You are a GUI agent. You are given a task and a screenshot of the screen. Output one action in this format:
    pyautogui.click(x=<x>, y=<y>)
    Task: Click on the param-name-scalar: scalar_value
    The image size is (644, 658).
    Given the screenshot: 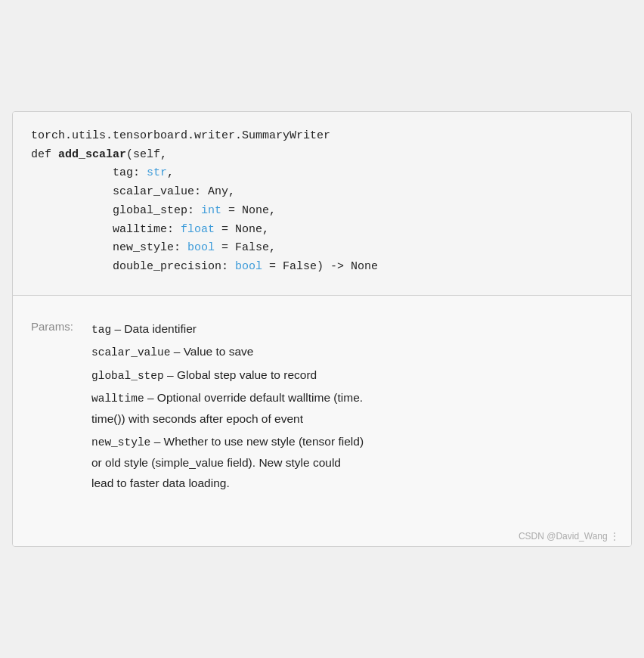 What is the action you would take?
    pyautogui.click(x=131, y=352)
    